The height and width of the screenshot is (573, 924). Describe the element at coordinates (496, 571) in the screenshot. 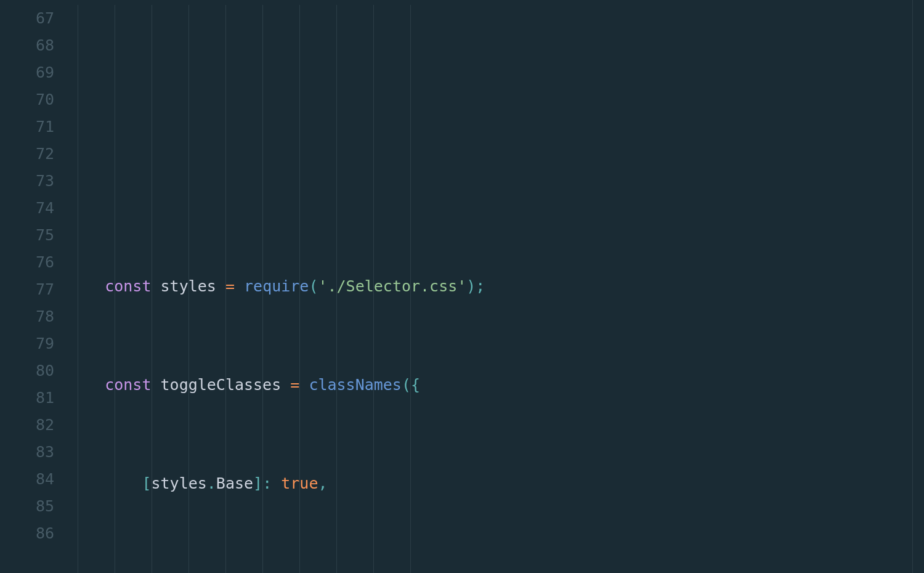

I see `code-line: [styles['Base--isOpen']]: isOpen,` at that location.